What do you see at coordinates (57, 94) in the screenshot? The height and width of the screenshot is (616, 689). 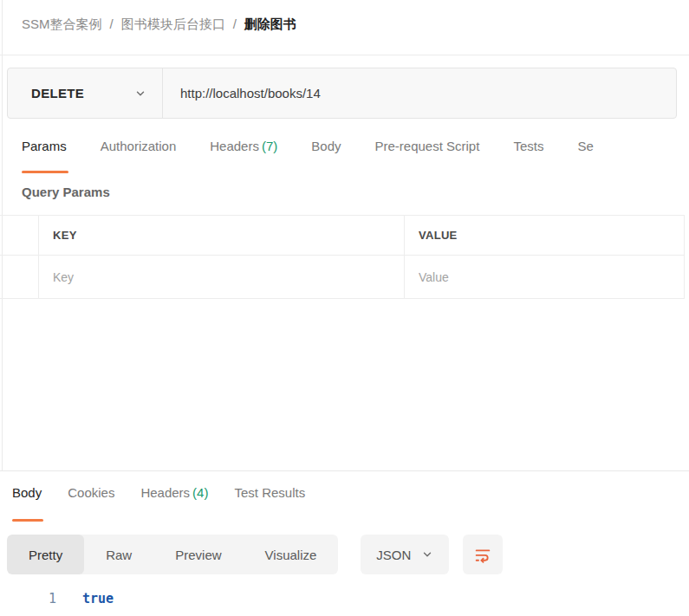 I see `method-label: DELETE` at bounding box center [57, 94].